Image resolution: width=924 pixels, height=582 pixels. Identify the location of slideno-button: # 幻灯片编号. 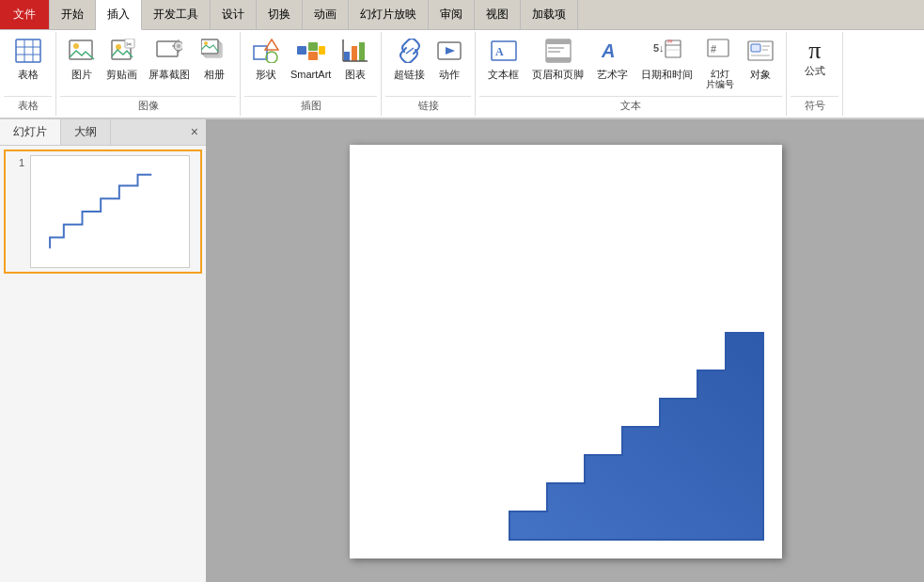
(720, 64).